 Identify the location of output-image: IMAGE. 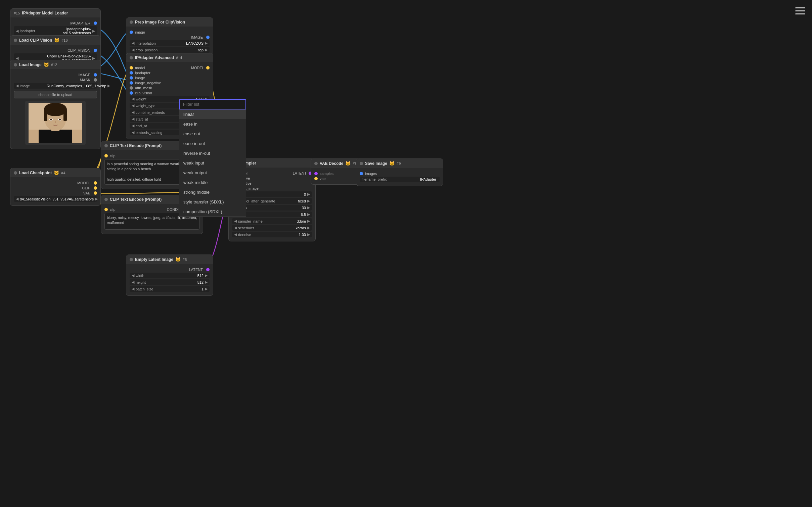
(170, 37).